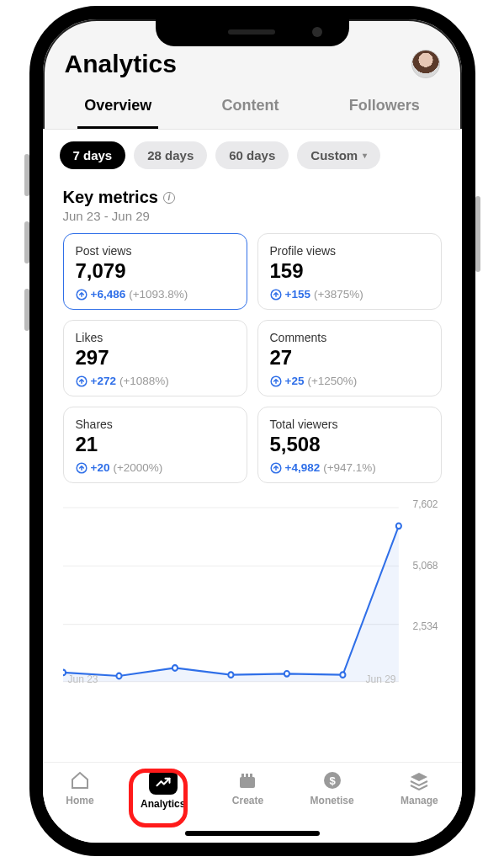 Image resolution: width=504 pixels, height=862 pixels. What do you see at coordinates (380, 679) in the screenshot?
I see `x-tick: Jun 29` at bounding box center [380, 679].